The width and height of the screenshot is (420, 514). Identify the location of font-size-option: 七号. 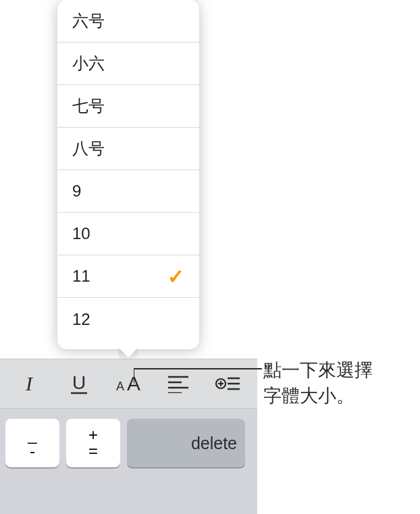
(128, 107).